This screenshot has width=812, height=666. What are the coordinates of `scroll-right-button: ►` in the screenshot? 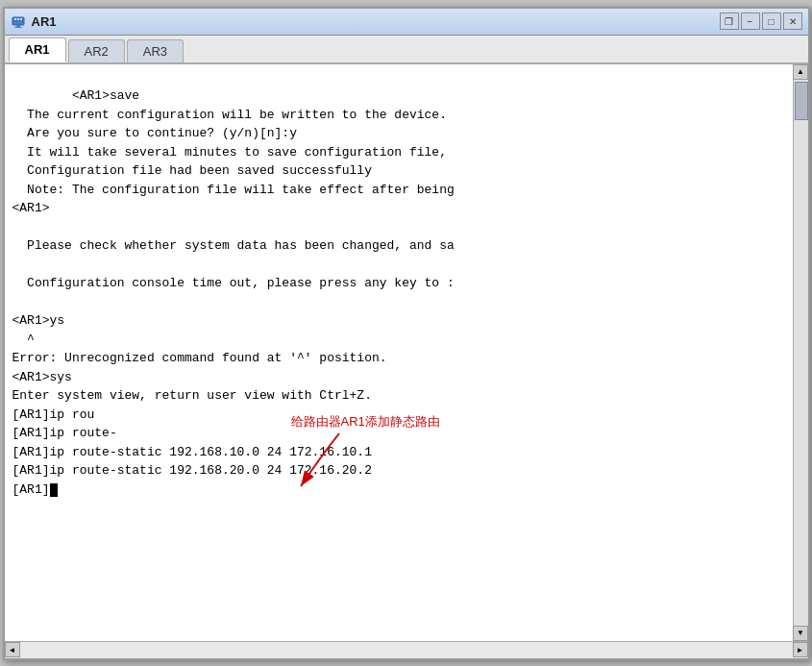 It's located at (800, 650).